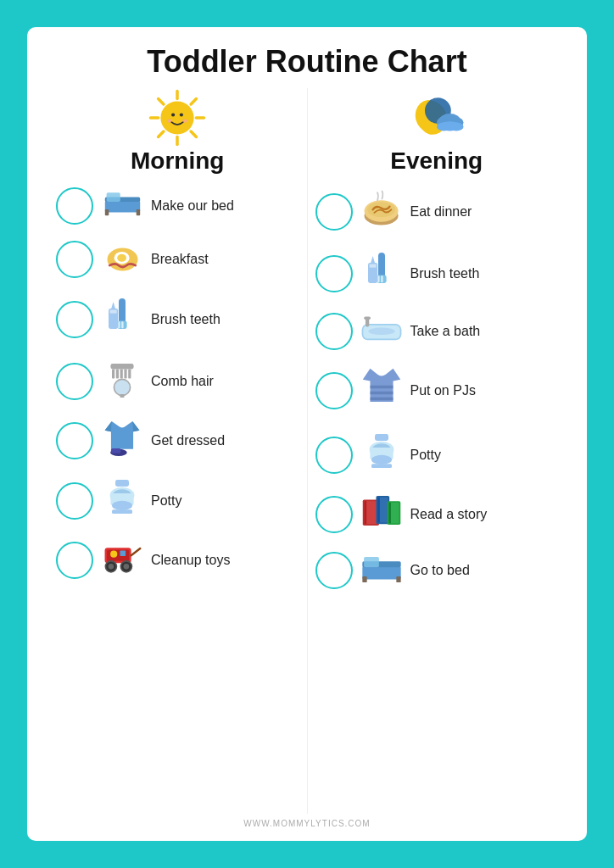  What do you see at coordinates (485, 212) in the screenshot?
I see `evening-item-label-0: Eat dinner` at bounding box center [485, 212].